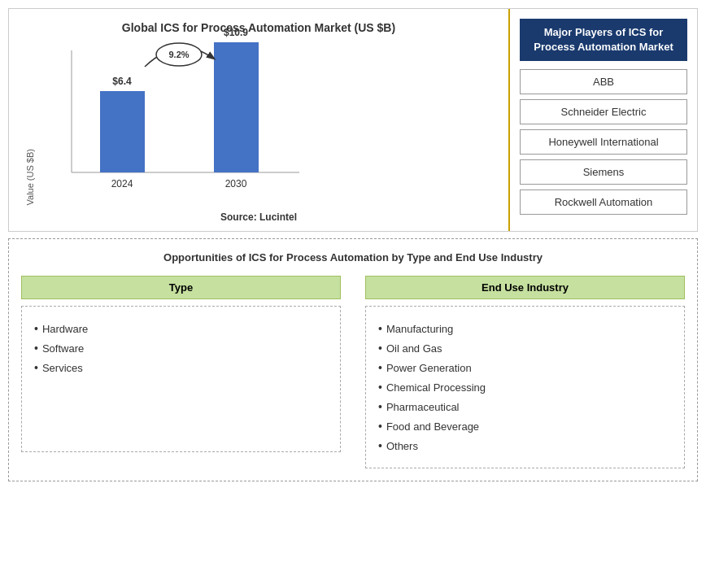 Image resolution: width=706 pixels, height=588 pixels. I want to click on type-item-hardware: • Hardware, so click(181, 329).